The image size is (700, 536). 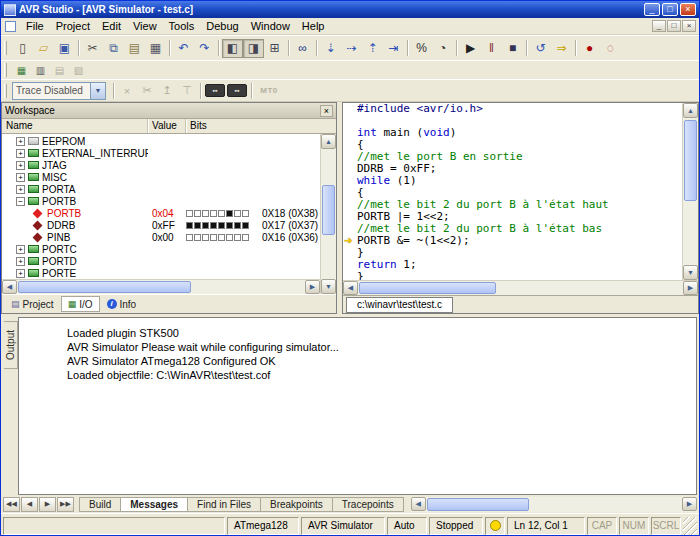 I want to click on menu-debug: Debug, so click(x=222, y=26).